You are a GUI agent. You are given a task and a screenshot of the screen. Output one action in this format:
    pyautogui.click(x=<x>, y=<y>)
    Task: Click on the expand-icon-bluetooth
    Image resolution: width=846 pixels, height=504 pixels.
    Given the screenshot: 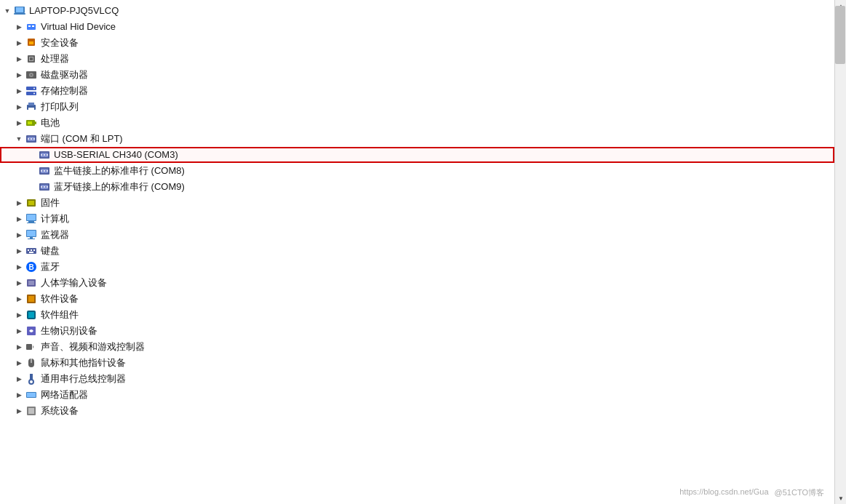 What is the action you would take?
    pyautogui.click(x=19, y=267)
    